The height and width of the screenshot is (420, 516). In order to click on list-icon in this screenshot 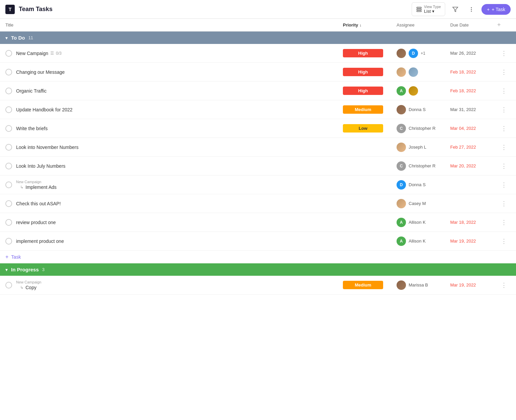, I will do `click(419, 9)`.